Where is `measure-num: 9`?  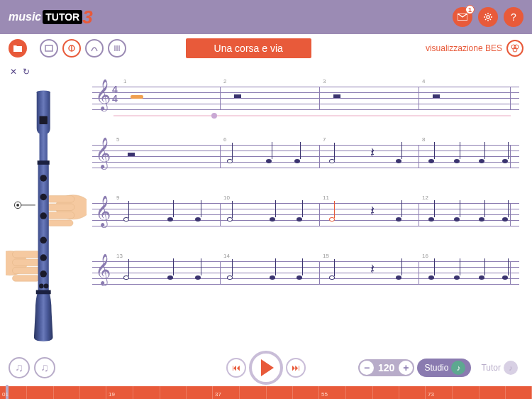
measure-num: 9 is located at coordinates (118, 197).